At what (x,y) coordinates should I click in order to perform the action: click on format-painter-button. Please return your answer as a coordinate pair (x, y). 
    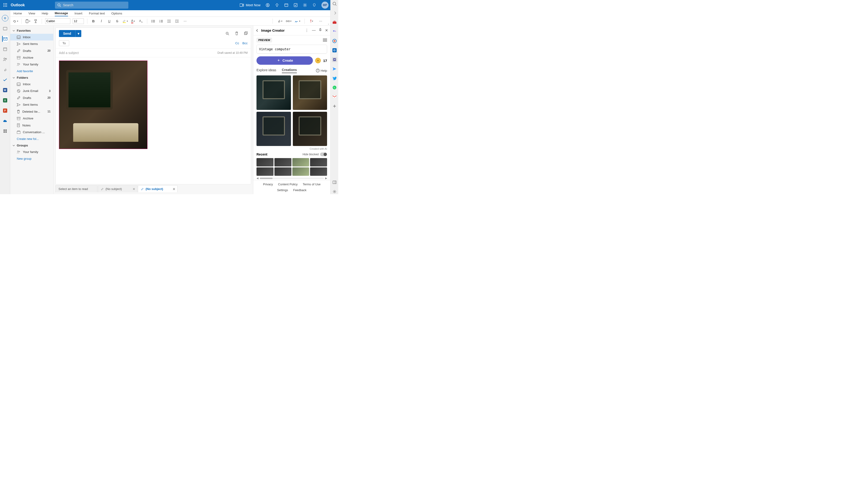
    Looking at the image, I should click on (36, 21).